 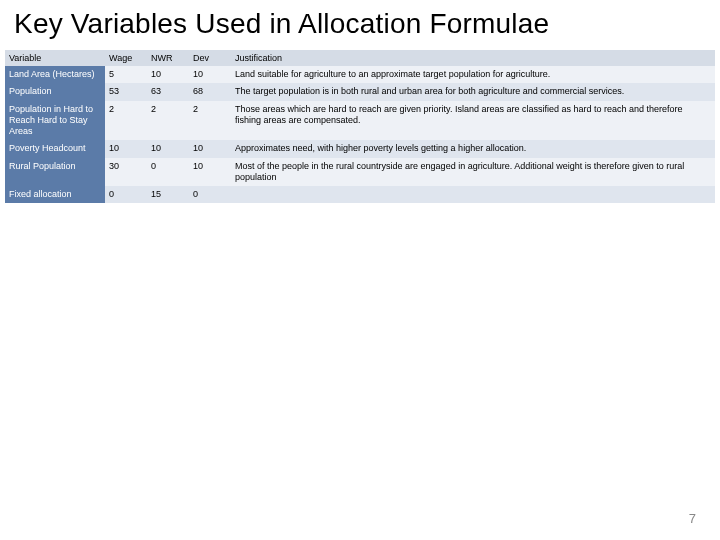 What do you see at coordinates (360, 172) in the screenshot?
I see `table-row: Rural Population 30 0 10 Most of the peo…` at bounding box center [360, 172].